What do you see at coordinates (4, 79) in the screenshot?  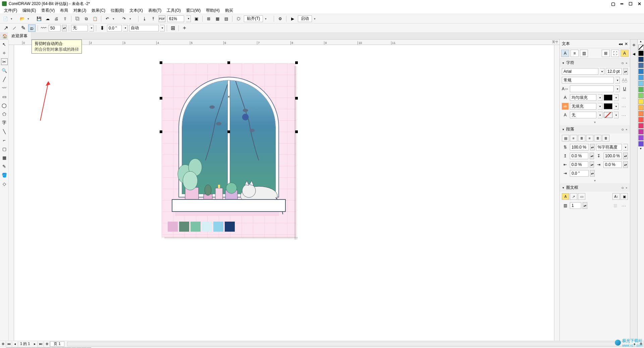 I see `freehand-tool: ╱` at bounding box center [4, 79].